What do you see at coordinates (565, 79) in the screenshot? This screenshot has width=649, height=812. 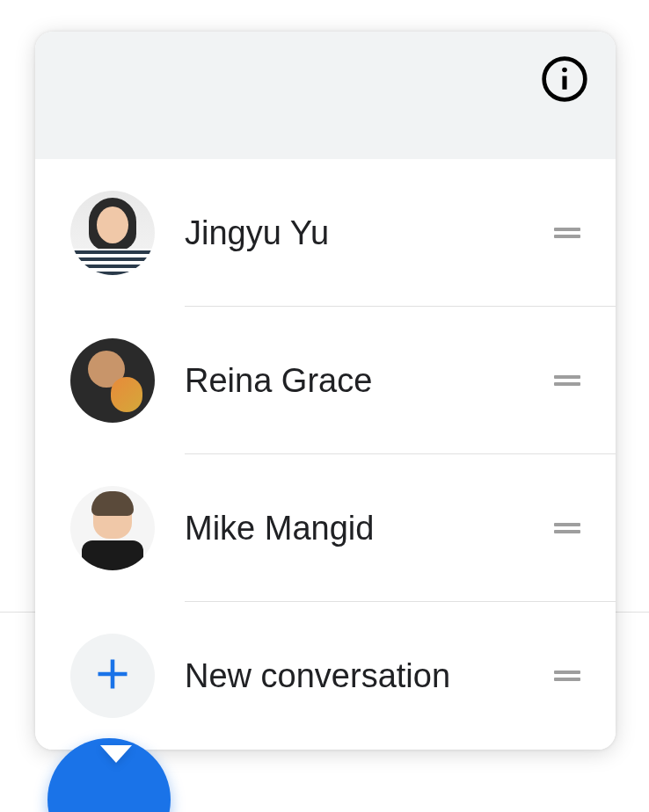 I see `info-icon` at bounding box center [565, 79].